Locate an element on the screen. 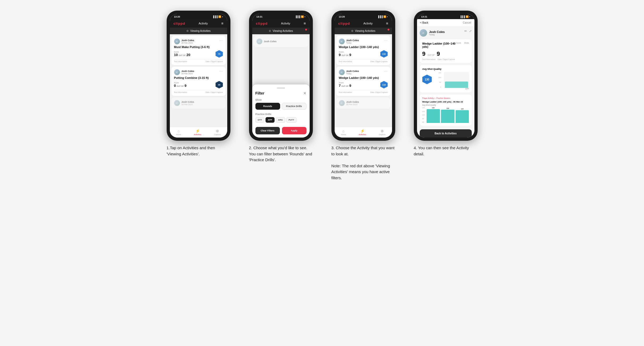  activities-label-1: Activities is located at coordinates (198, 134).